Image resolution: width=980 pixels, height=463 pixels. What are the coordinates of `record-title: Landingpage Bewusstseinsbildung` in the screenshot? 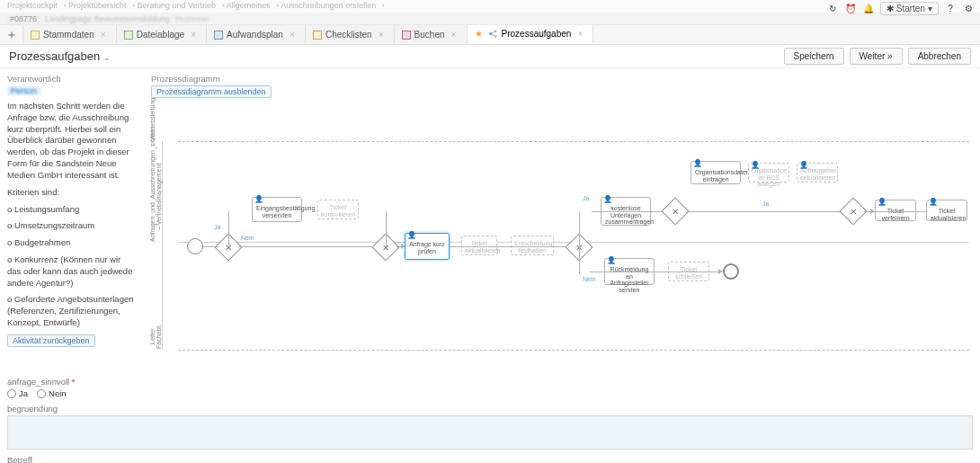 It's located at (108, 19).